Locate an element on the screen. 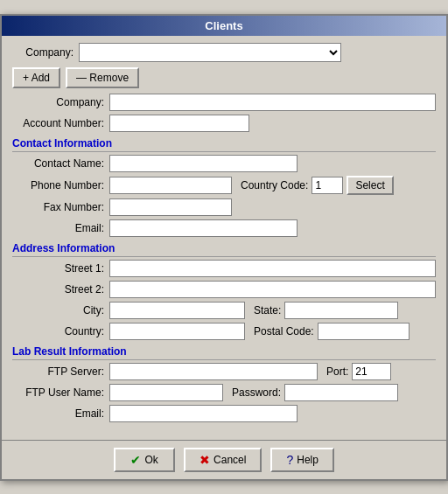  x-icon: ✖ is located at coordinates (205, 460).